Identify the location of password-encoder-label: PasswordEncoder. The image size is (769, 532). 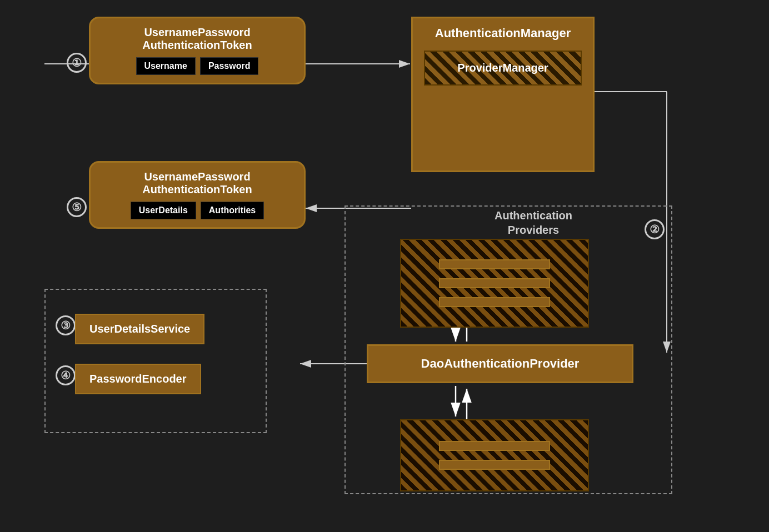
(138, 379).